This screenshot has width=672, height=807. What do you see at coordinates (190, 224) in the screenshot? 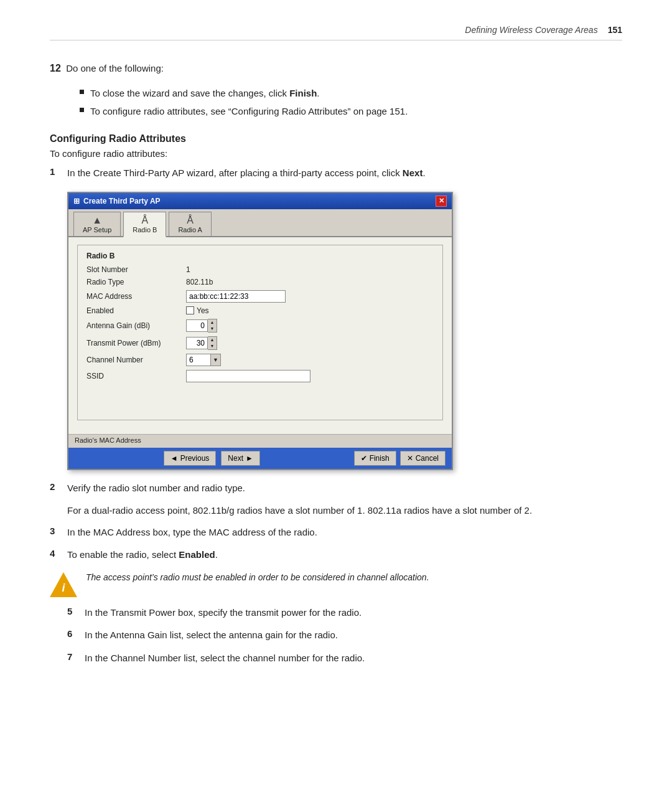
I see `tab-radio-a: Å Radio A` at bounding box center [190, 224].